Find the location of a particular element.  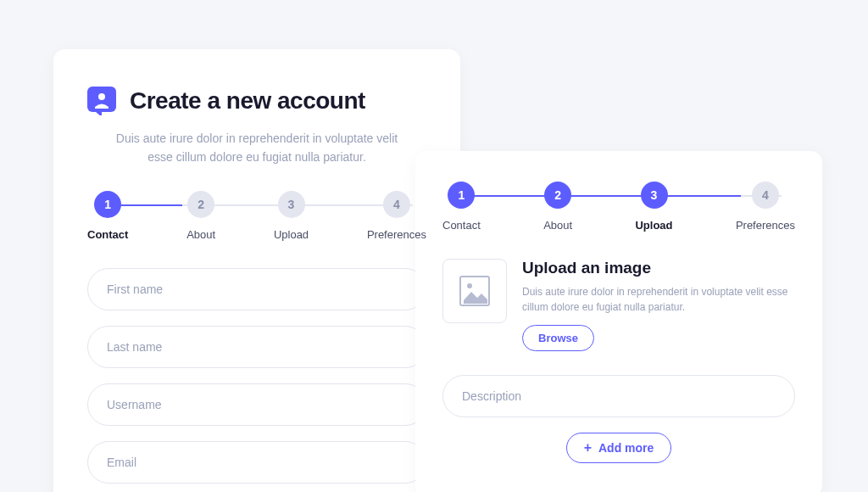

first-name-field is located at coordinates (257, 289).